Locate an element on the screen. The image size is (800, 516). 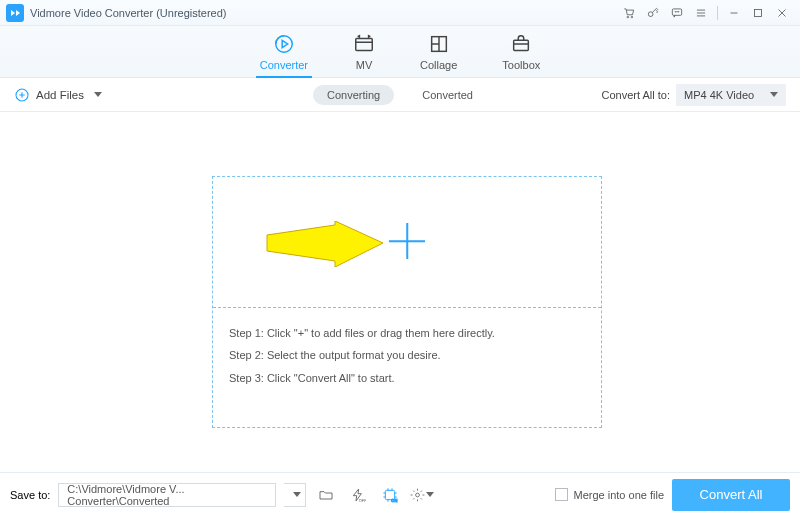
menu-icon is located at coordinates (701, 13).